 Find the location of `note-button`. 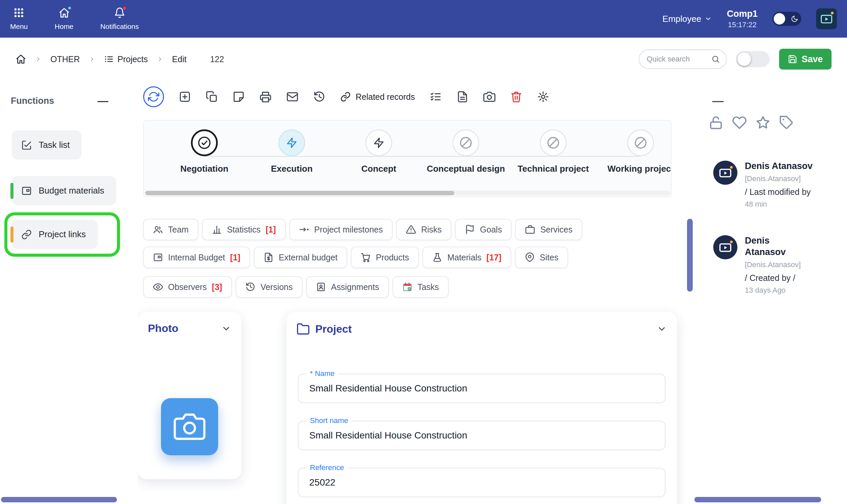

note-button is located at coordinates (239, 97).